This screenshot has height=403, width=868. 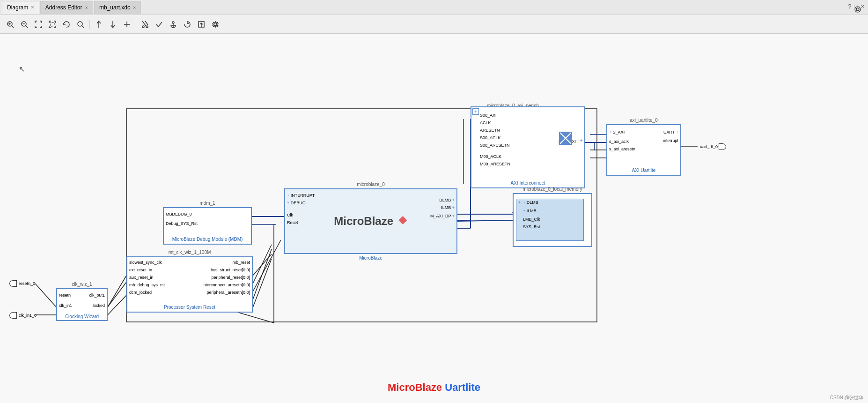 I want to click on mb-port-reset: Reset, so click(x=293, y=223).